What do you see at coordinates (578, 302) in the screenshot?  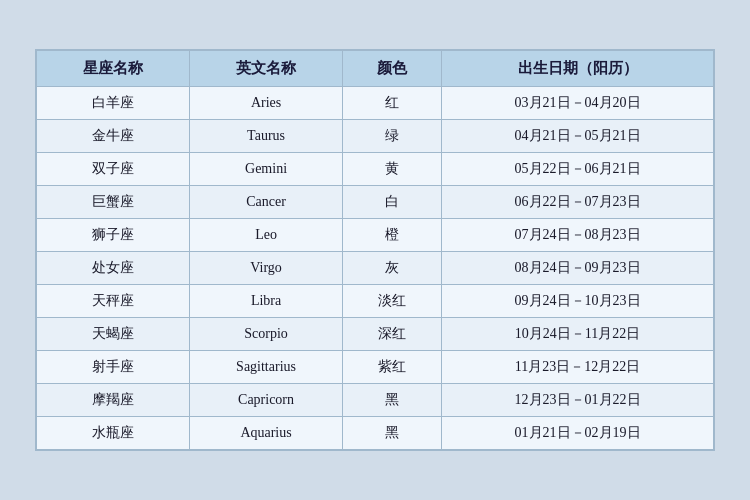 I see `cell-dates: 09月24日－10月23日` at bounding box center [578, 302].